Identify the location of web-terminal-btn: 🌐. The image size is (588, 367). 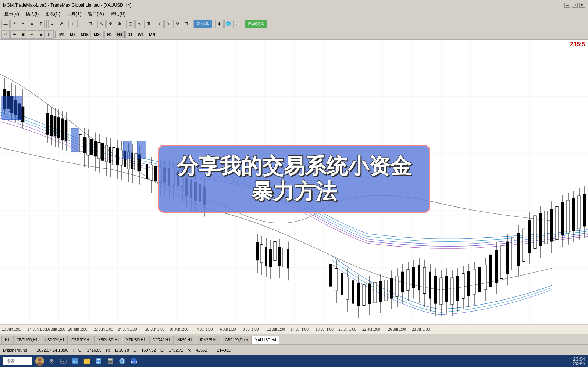
(228, 24).